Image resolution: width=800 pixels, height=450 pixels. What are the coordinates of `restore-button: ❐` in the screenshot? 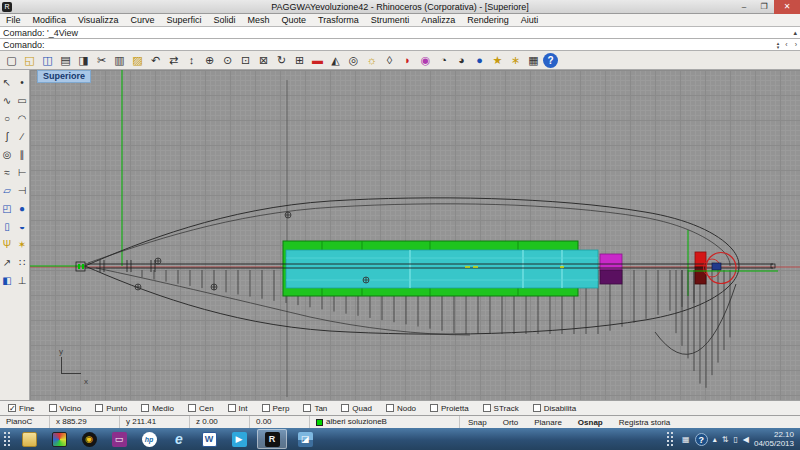 It's located at (764, 7).